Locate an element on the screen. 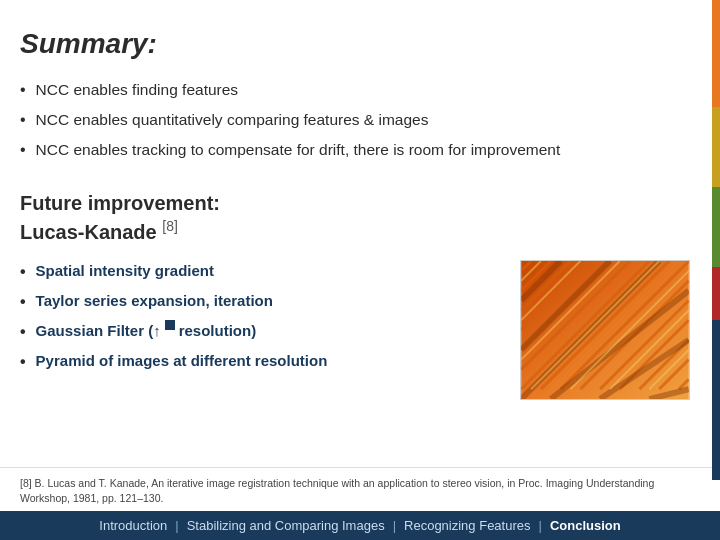 This screenshot has width=720, height=540. future-bullet-1: Spatial intensity gradient is located at coordinates (260, 272).